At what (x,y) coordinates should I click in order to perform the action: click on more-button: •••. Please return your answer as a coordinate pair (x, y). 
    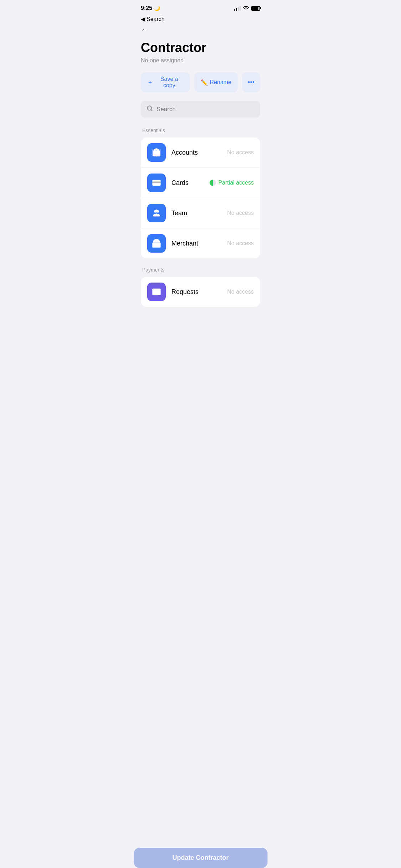
    Looking at the image, I should click on (251, 82).